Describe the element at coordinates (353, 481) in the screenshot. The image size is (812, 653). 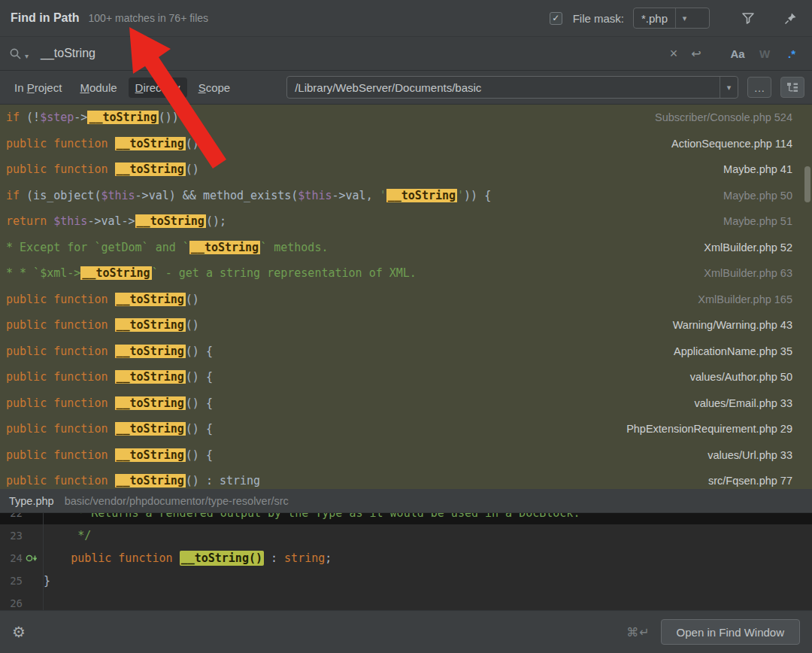
I see `result-code: public function __toString() : string` at that location.